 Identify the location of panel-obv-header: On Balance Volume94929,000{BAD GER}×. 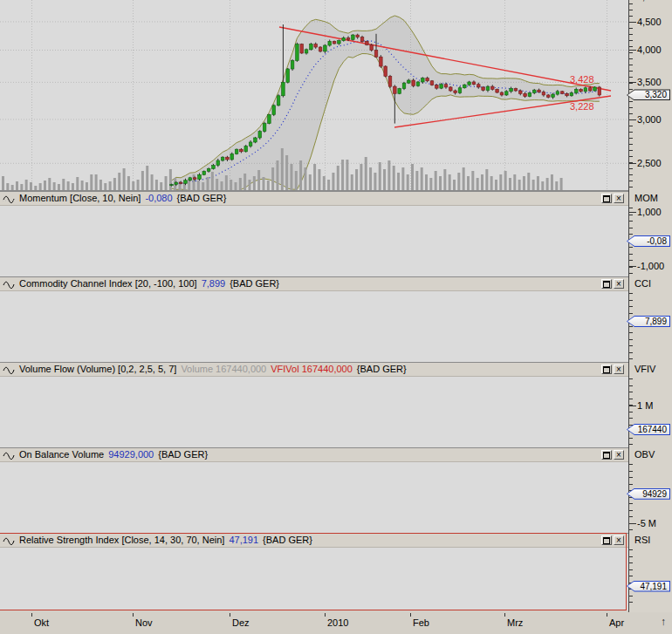
(314, 455).